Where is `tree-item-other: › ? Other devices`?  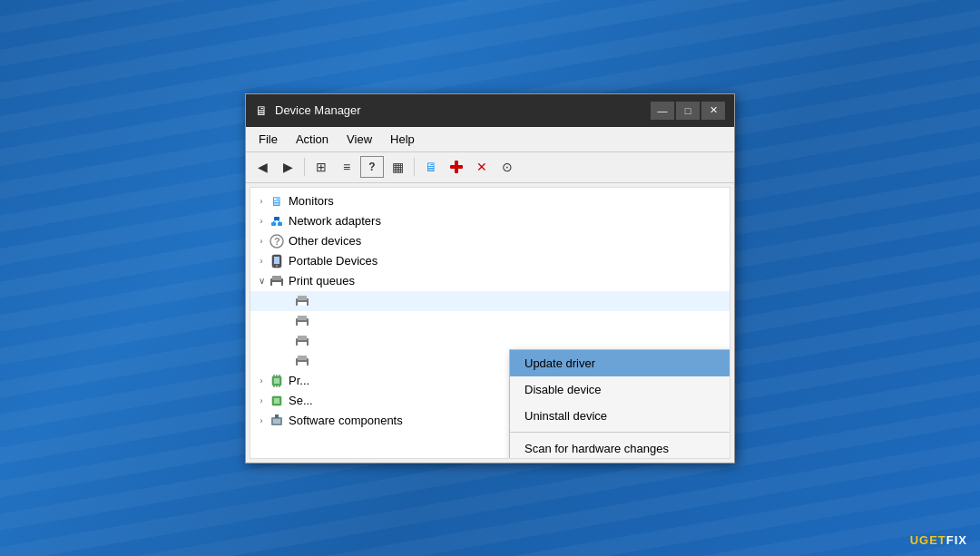
tree-item-other: › ? Other devices is located at coordinates (490, 241).